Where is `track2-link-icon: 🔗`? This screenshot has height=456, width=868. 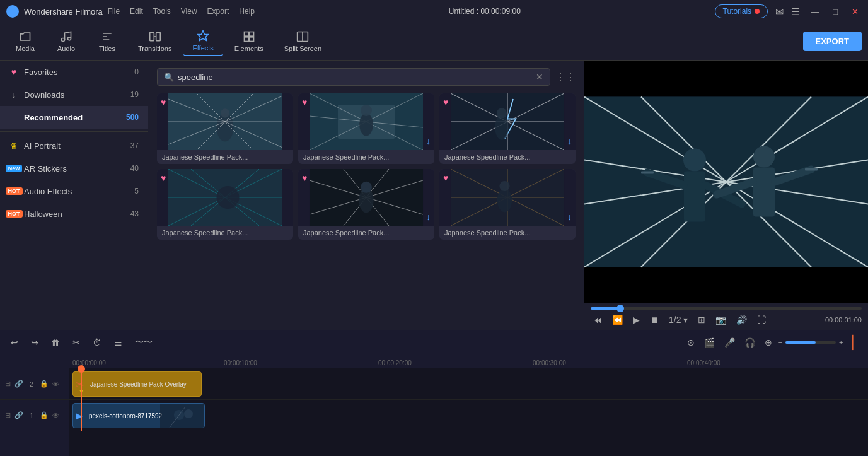
track2-link-icon: 🔗 is located at coordinates (19, 383).